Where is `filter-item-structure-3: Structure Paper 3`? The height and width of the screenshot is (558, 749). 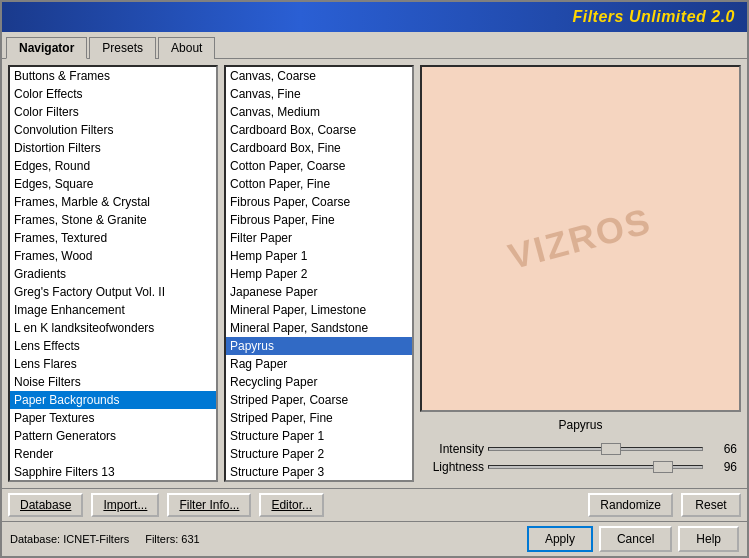 filter-item-structure-3: Structure Paper 3 is located at coordinates (319, 472).